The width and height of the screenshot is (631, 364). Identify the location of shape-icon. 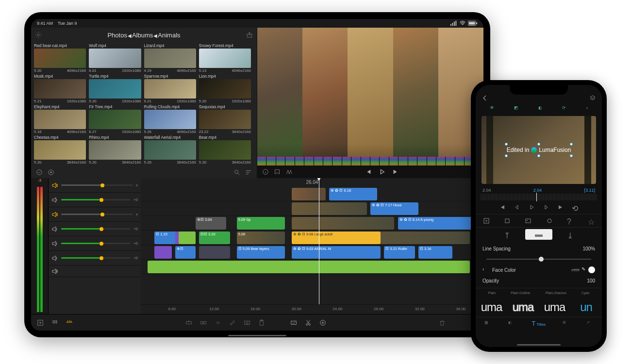
(507, 221).